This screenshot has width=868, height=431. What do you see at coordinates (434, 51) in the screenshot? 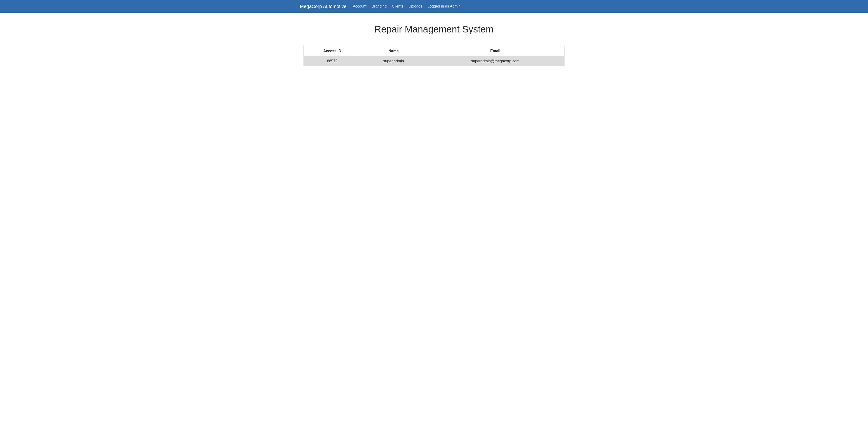
I see `table-header-row: Access ID Name Email` at bounding box center [434, 51].